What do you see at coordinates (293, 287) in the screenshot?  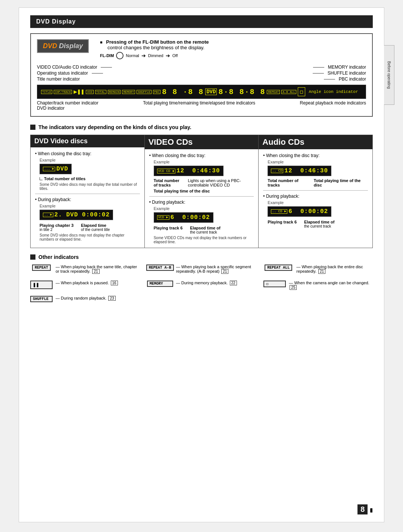 I see `angle-page-ref: 25` at bounding box center [293, 287].